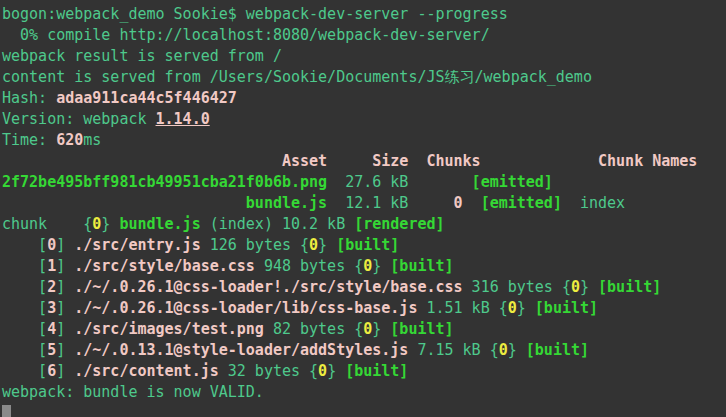 Image resolution: width=726 pixels, height=417 pixels. What do you see at coordinates (350, 161) in the screenshot?
I see `text-segment: Asset Size Chunks Chunk Names` at bounding box center [350, 161].